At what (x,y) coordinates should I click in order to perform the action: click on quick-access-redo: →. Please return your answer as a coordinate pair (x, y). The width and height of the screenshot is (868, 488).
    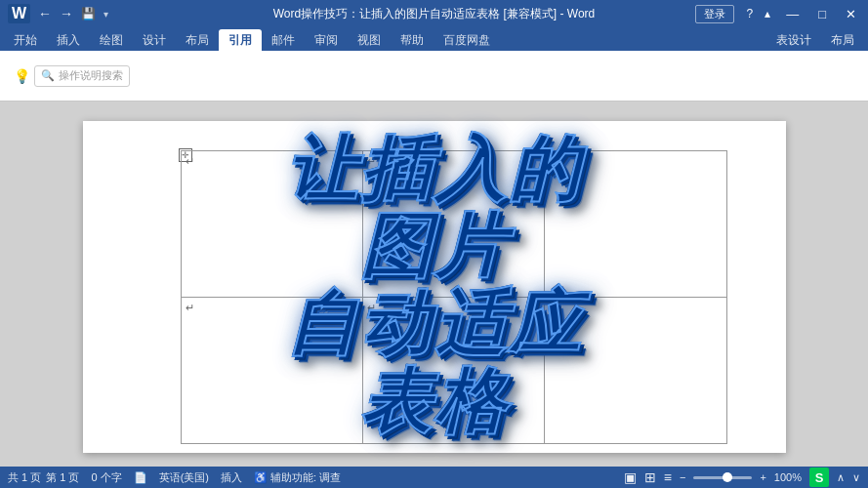
    Looking at the image, I should click on (66, 14).